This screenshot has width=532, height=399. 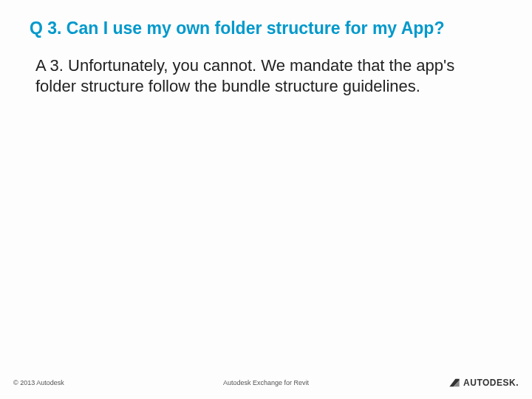 I want to click on footer-center-text: Autodesk Exchange for Revit, so click(x=266, y=383).